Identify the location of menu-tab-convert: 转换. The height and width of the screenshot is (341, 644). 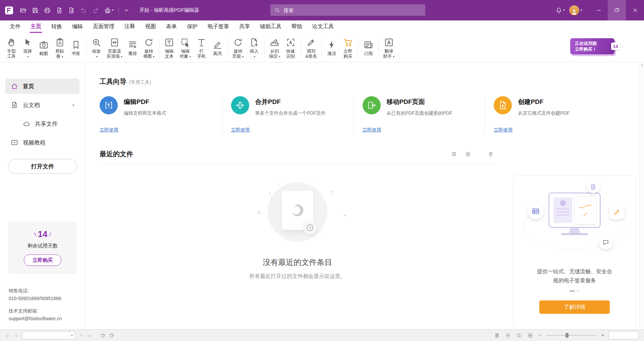
(57, 27).